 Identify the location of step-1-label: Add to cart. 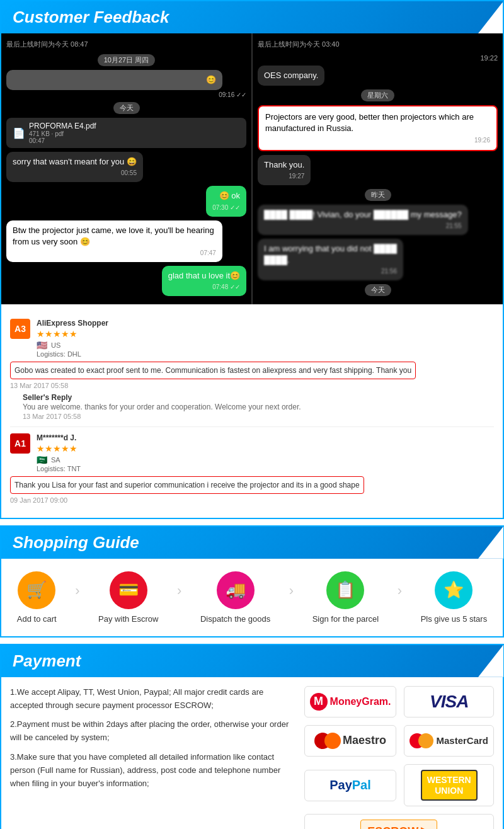
(37, 619).